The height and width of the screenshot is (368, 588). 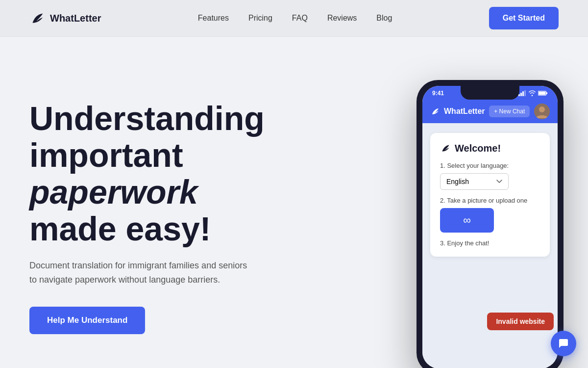 What do you see at coordinates (87, 320) in the screenshot?
I see `help-me-understand-button: Help Me Understand` at bounding box center [87, 320].